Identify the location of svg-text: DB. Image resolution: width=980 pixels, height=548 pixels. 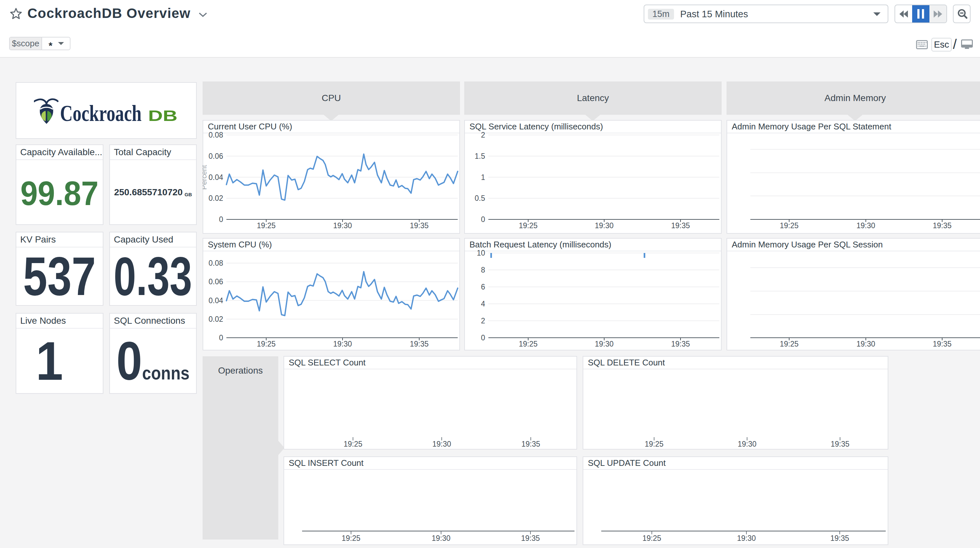
(163, 116).